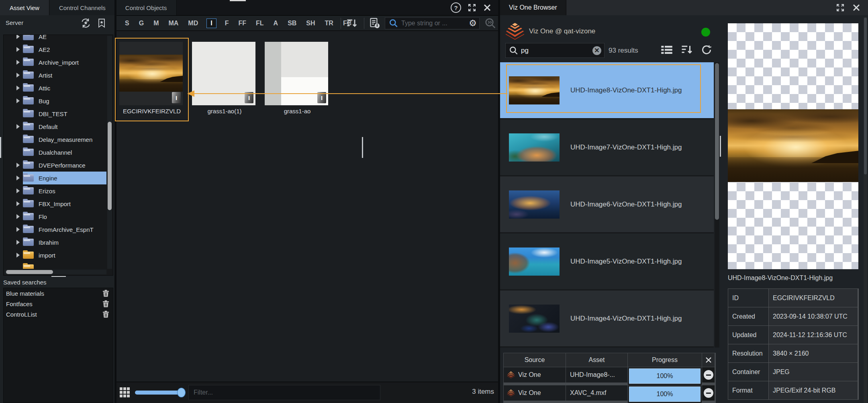 This screenshot has width=868, height=403. Describe the element at coordinates (58, 293) in the screenshot. I see `saved-search-blue-materials: Blue materials` at that location.